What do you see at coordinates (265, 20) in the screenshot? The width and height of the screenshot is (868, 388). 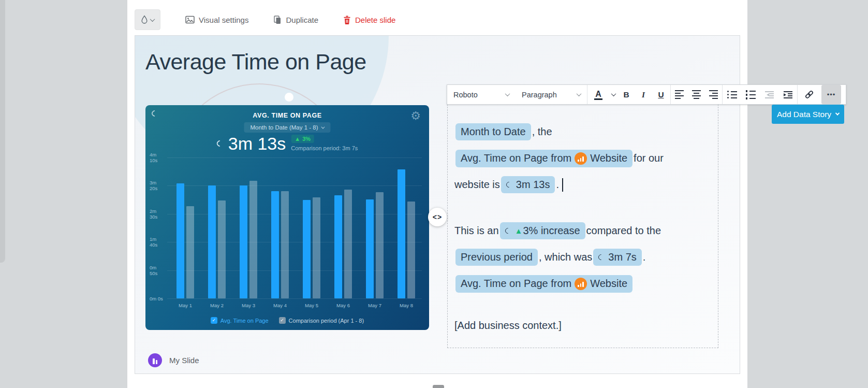 I see `slide-toolbar: Visual settings Duplicate Delete slide` at bounding box center [265, 20].